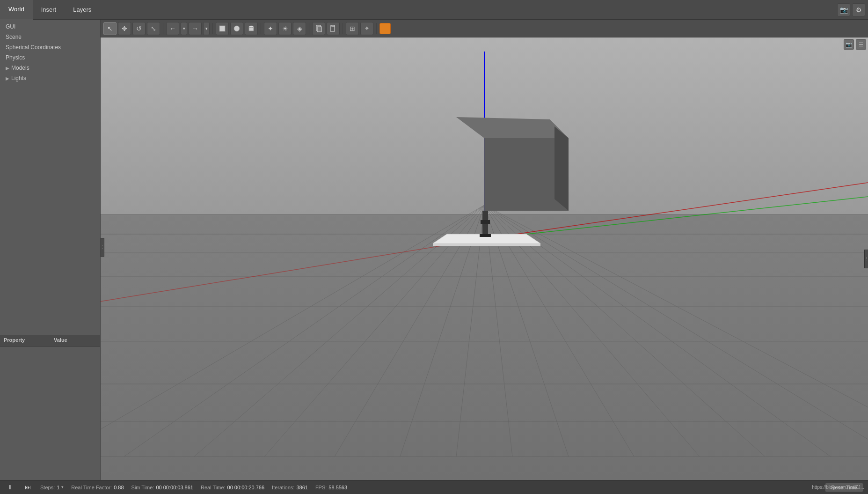 Image resolution: width=868 pixels, height=494 pixels. I want to click on left-sidebar: World Insert Layers GUI Scene Spherical …, so click(51, 240).